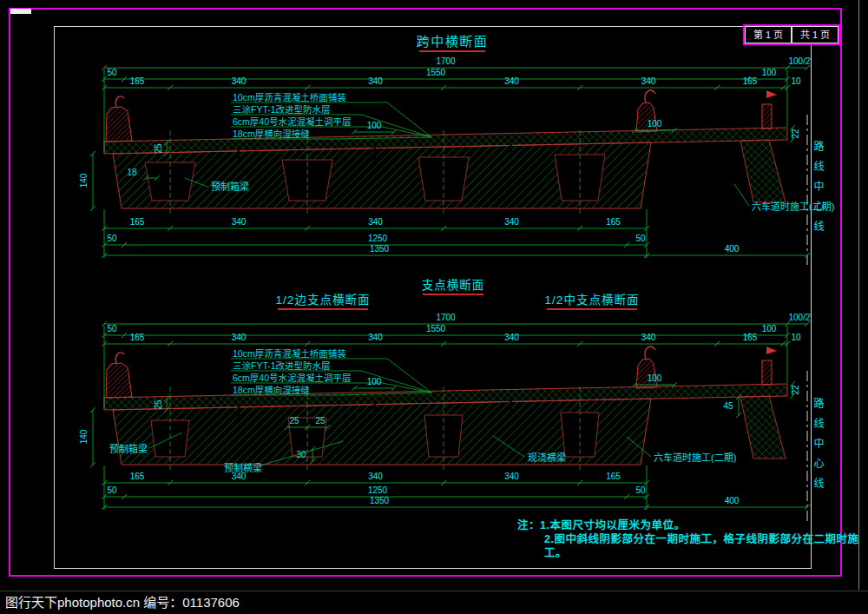 This screenshot has height=614, width=868. Describe the element at coordinates (122, 603) in the screenshot. I see `watermark-text: 图行天下photophoto.cn 编号：01137606` at that location.